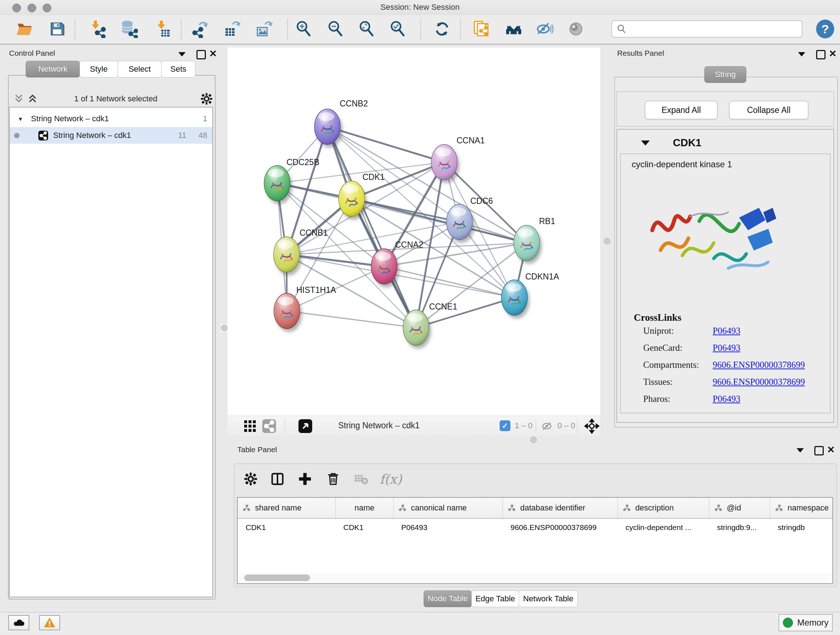  I want to click on collapse-all-button: Collapse All, so click(769, 110).